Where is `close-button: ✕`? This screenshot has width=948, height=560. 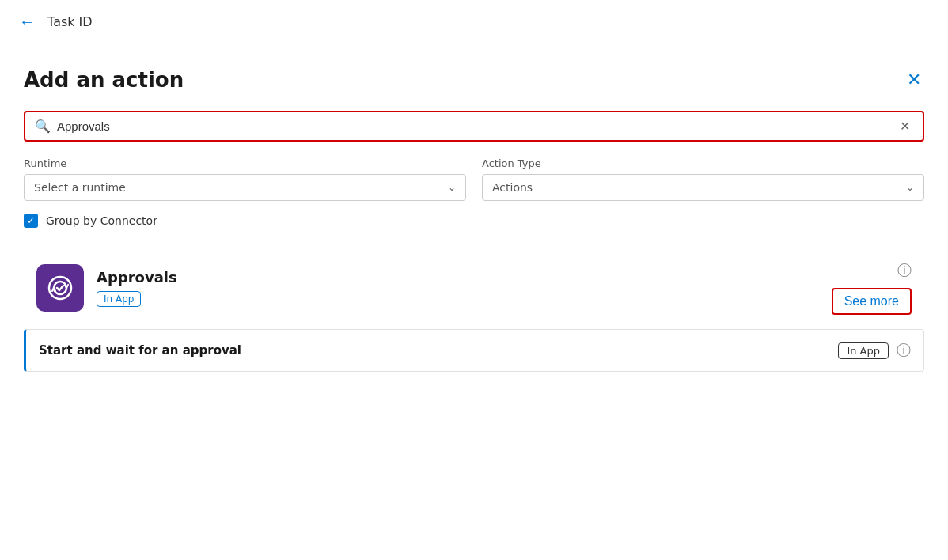 close-button: ✕ is located at coordinates (914, 80).